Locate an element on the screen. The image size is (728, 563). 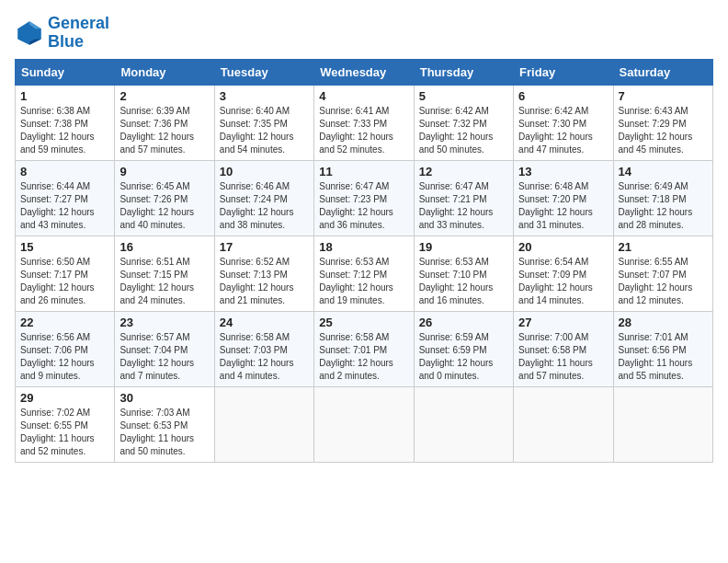
day-info: Sunrise: 6:51 AM Sunset: 7:15 PM Dayligh… is located at coordinates (164, 282).